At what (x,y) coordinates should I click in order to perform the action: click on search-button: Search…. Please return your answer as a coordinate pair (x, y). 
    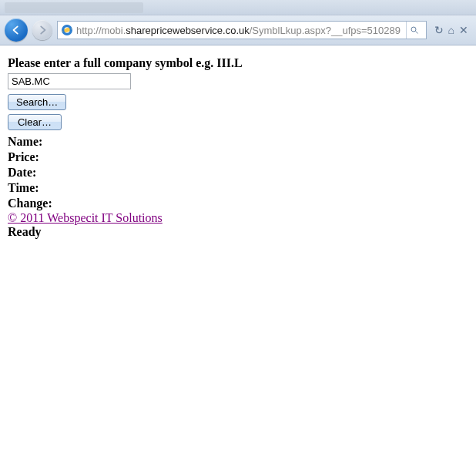
    Looking at the image, I should click on (37, 102).